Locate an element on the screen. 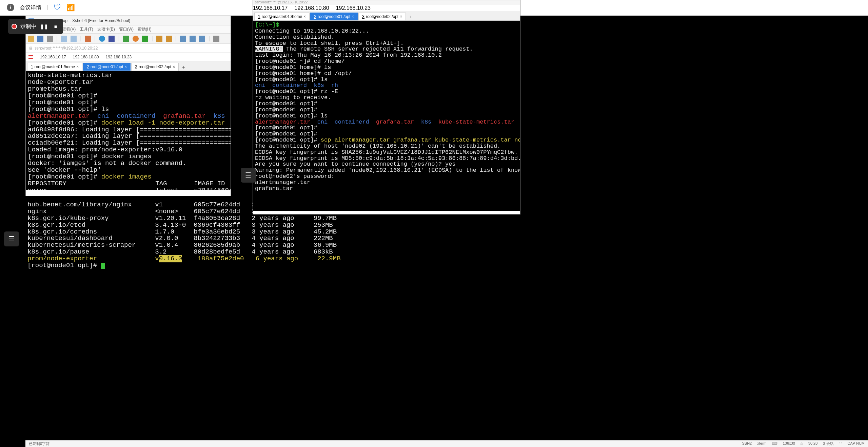  paste-icon is located at coordinates (74, 39).